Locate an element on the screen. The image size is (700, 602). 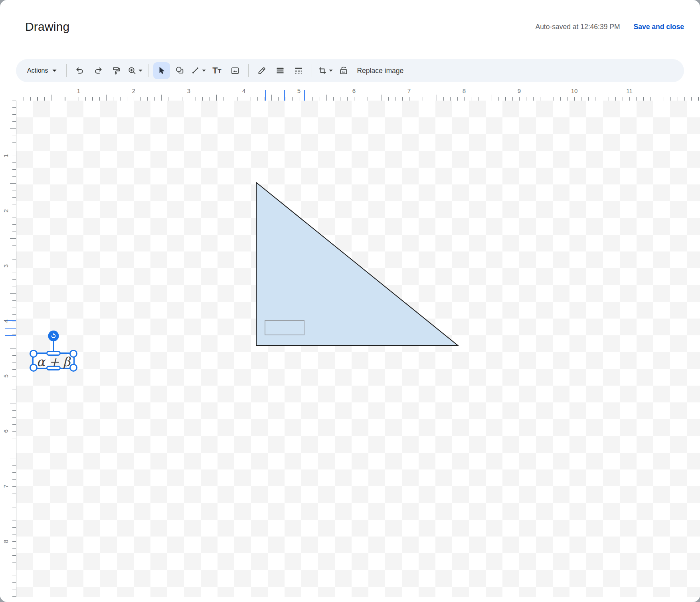
horizontal-ruler-number: 7 is located at coordinates (409, 91).